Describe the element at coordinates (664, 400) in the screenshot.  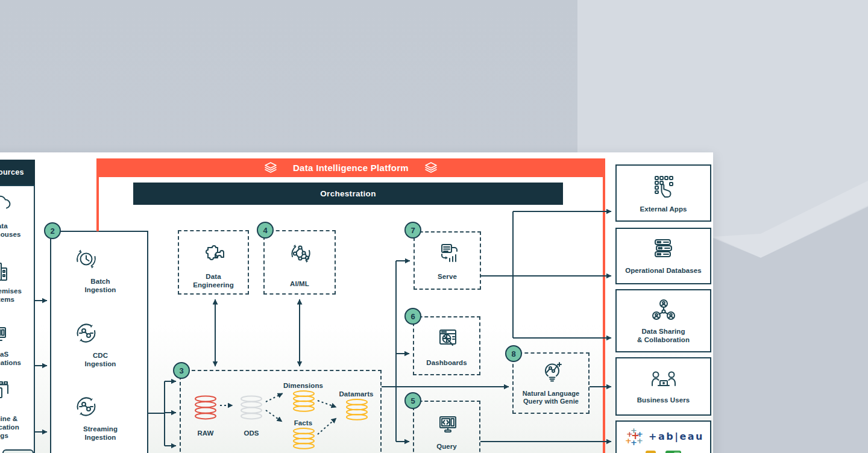
I see `business-users-label: Business Users` at that location.